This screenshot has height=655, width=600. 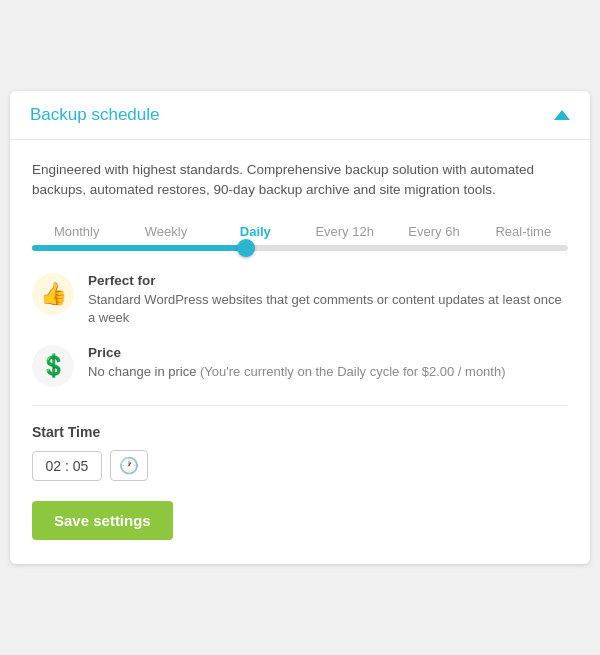 What do you see at coordinates (352, 372) in the screenshot?
I see `price-note: (You're currently on the Daily cycle for…` at bounding box center [352, 372].